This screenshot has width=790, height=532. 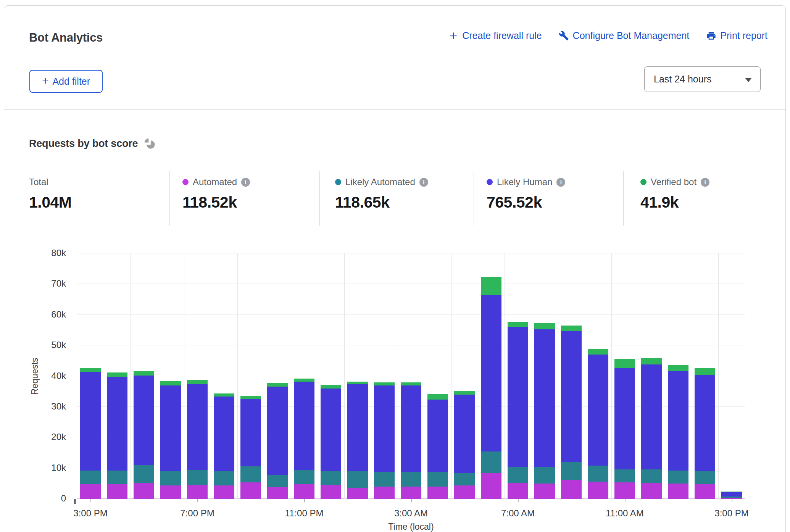 I want to click on section-title: Requests by bot score, so click(x=83, y=143).